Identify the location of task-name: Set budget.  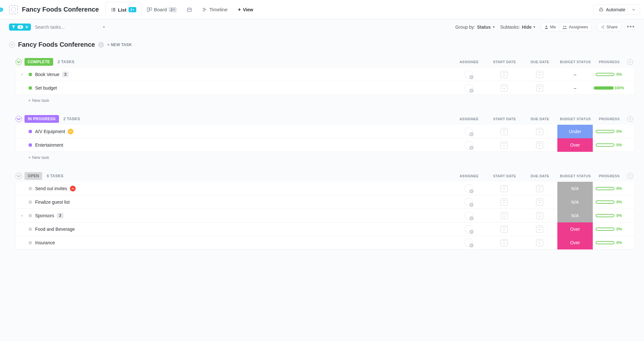
(46, 88).